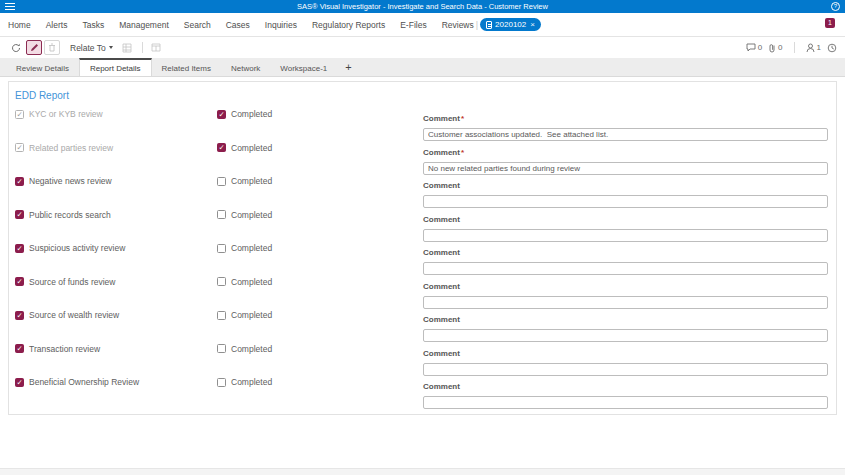 This screenshot has height=475, width=845. I want to click on add-tab-button: +, so click(348, 67).